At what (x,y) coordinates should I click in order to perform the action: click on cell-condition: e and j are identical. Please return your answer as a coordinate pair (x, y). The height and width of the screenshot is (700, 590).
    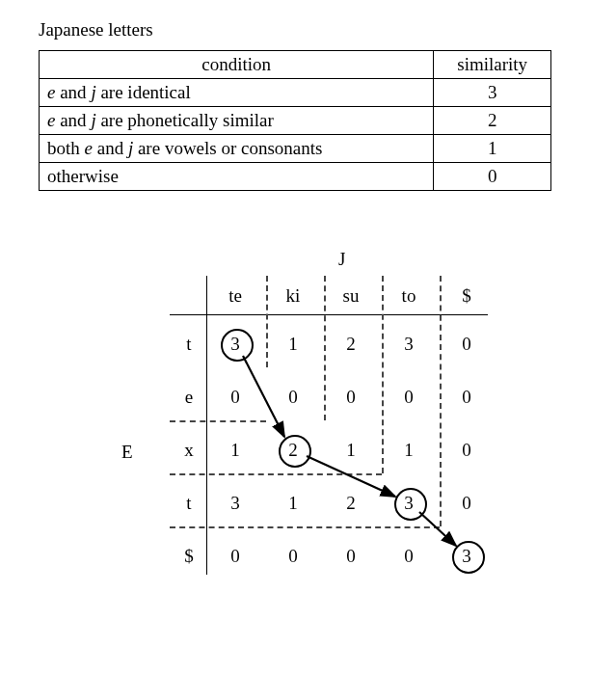
    Looking at the image, I should click on (237, 93).